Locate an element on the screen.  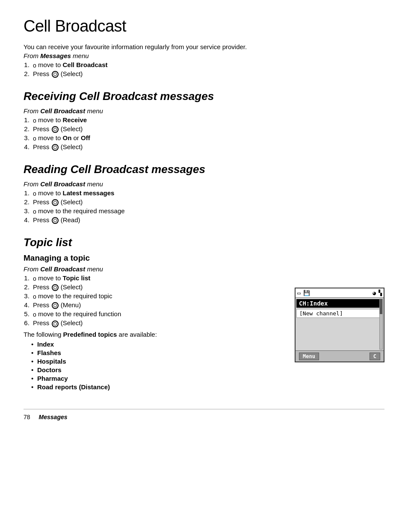
subsection-managing-title: Managing a topic is located at coordinates (153, 258).